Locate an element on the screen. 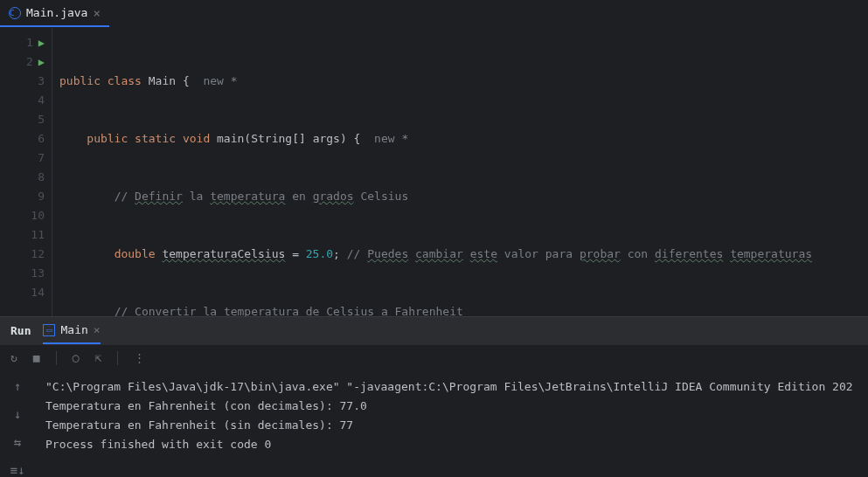 This screenshot has width=868, height=477. line-number: 3 is located at coordinates (41, 81).